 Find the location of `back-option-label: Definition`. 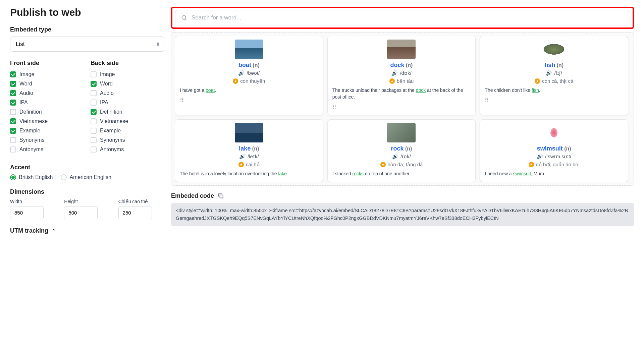

back-option-label: Definition is located at coordinates (111, 112).